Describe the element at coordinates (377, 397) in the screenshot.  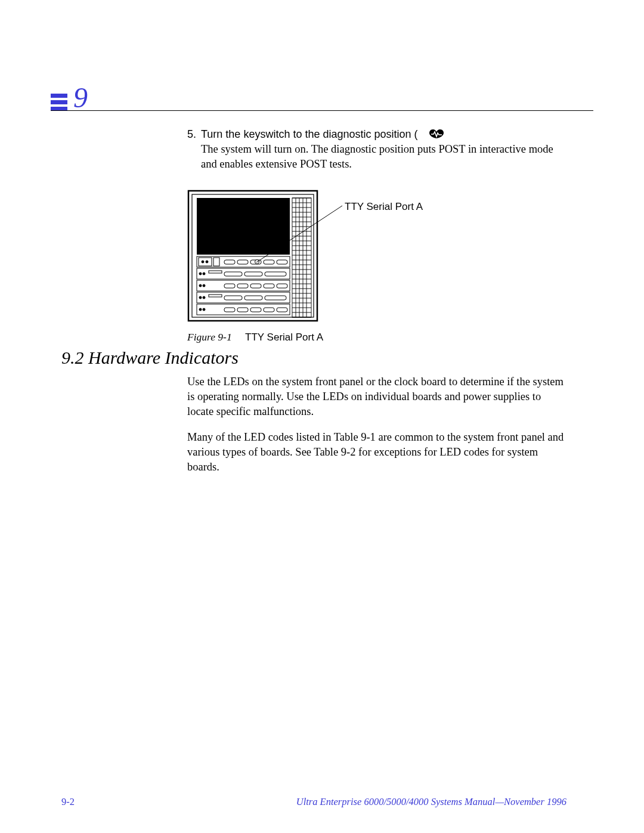
I see `section-p1: Use the LEDs on the system front panel o…` at that location.